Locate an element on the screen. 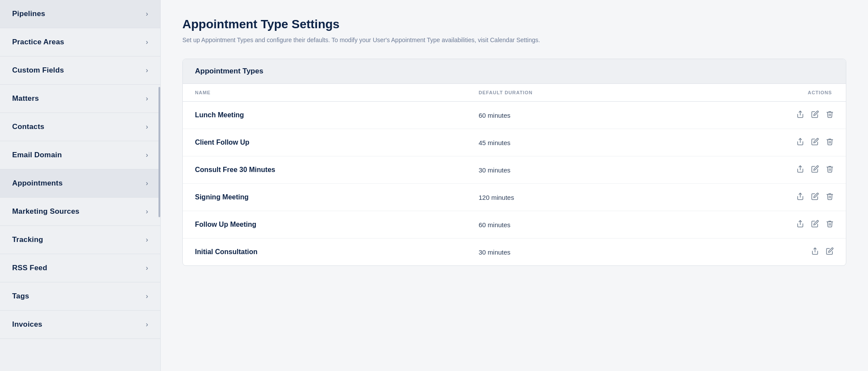 This screenshot has height=371, width=868. chevron-icon-email-domain: › is located at coordinates (147, 155).